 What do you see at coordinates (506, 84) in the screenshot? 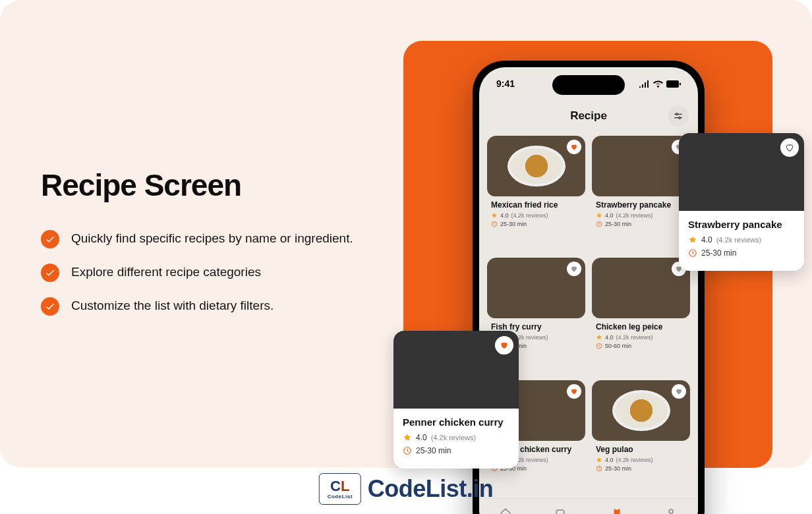
I see `status-time: 9:41` at bounding box center [506, 84].